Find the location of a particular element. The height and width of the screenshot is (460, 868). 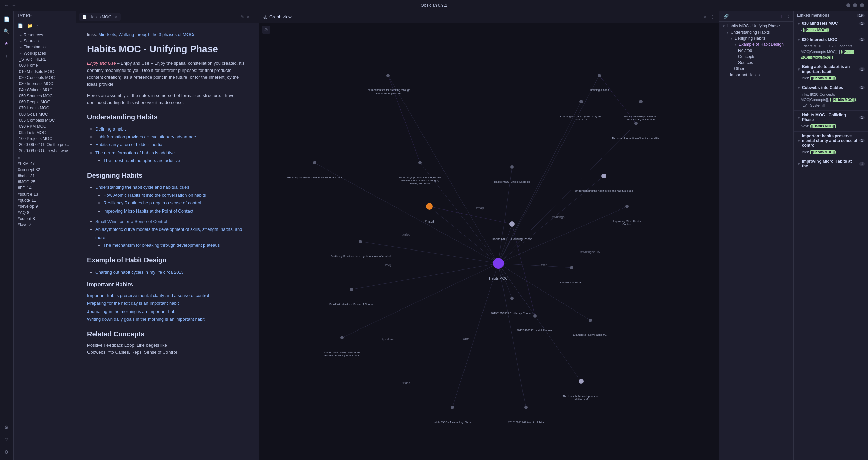

rt-concepts: Concepts is located at coordinates (756, 57).